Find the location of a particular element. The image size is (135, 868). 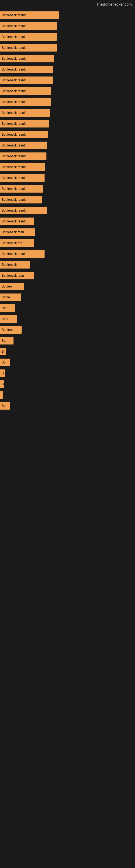

bar-label: Bottlene is located at coordinates (7, 330).